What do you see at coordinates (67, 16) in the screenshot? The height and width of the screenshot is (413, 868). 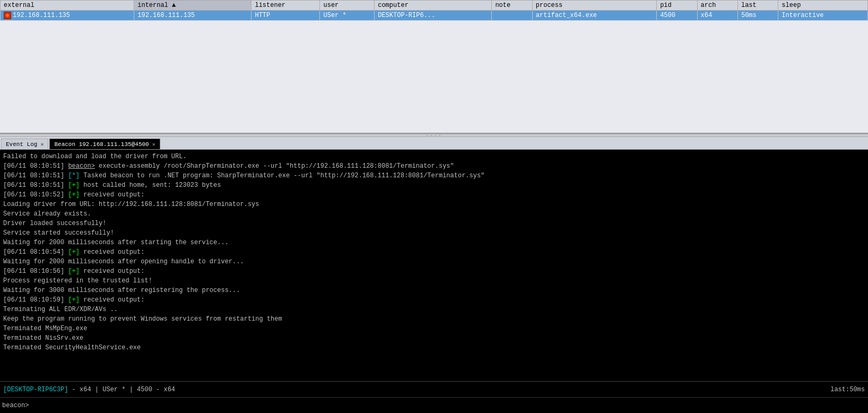 I see `cell-external: 192.168.111.135` at bounding box center [67, 16].